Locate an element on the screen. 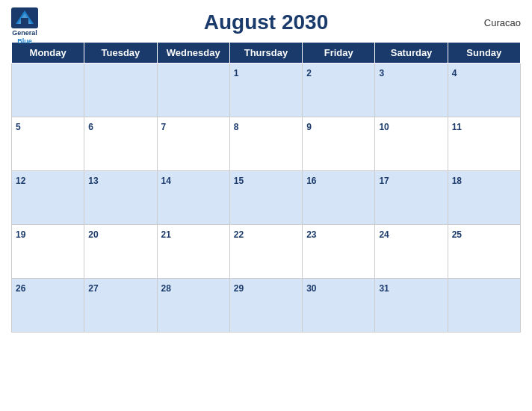  day-number: 12 is located at coordinates (21, 181).